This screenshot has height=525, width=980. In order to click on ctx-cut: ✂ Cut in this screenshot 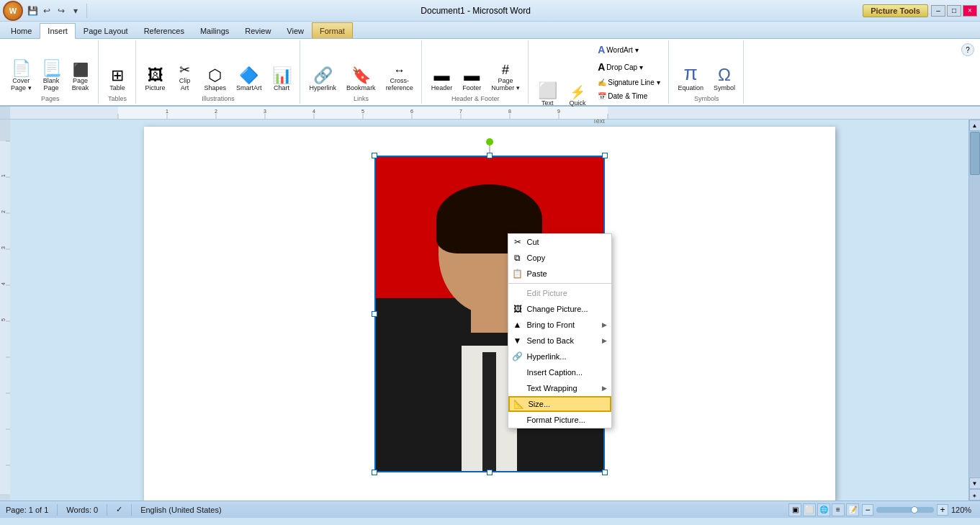, I will do `click(560, 242)`.